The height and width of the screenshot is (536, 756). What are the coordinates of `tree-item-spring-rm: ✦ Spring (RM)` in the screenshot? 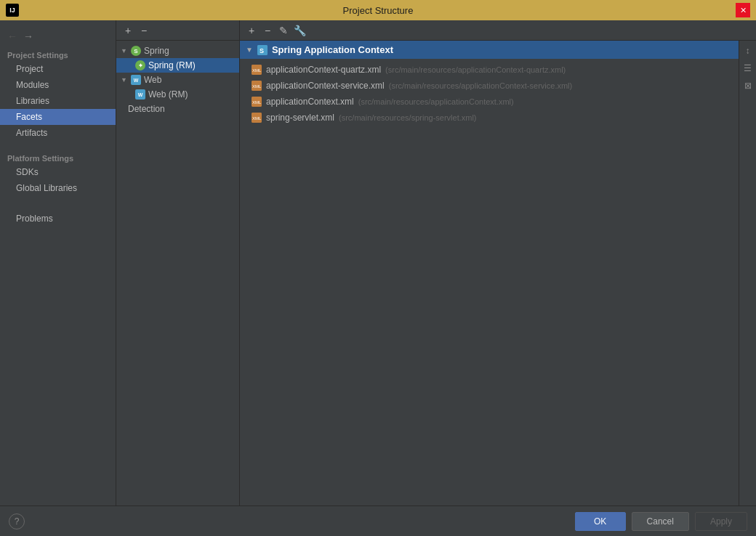 It's located at (177, 65).